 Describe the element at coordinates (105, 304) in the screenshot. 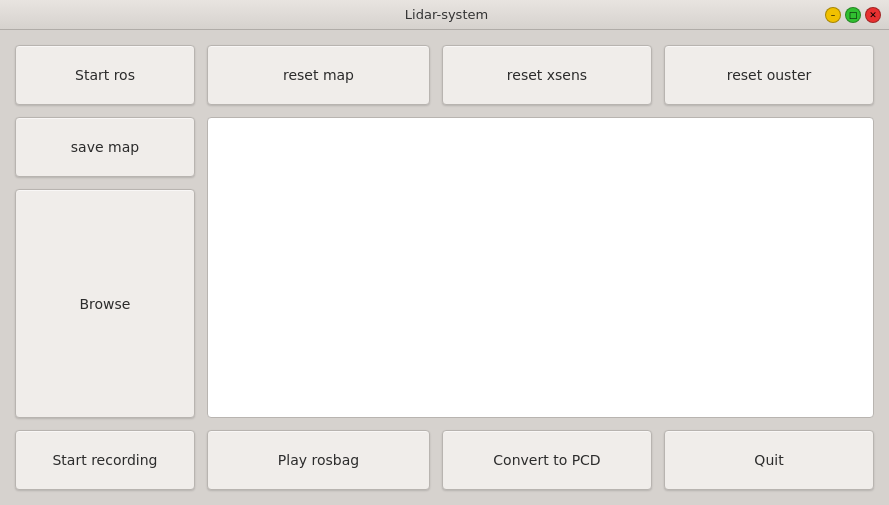

I see `browse-button: Browse` at that location.